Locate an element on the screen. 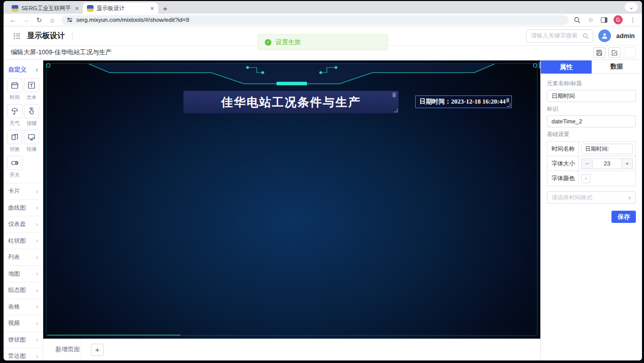 Image resolution: width=644 pixels, height=363 pixels. sidebar-item-bar-chart: 柱状图› is located at coordinates (23, 241).